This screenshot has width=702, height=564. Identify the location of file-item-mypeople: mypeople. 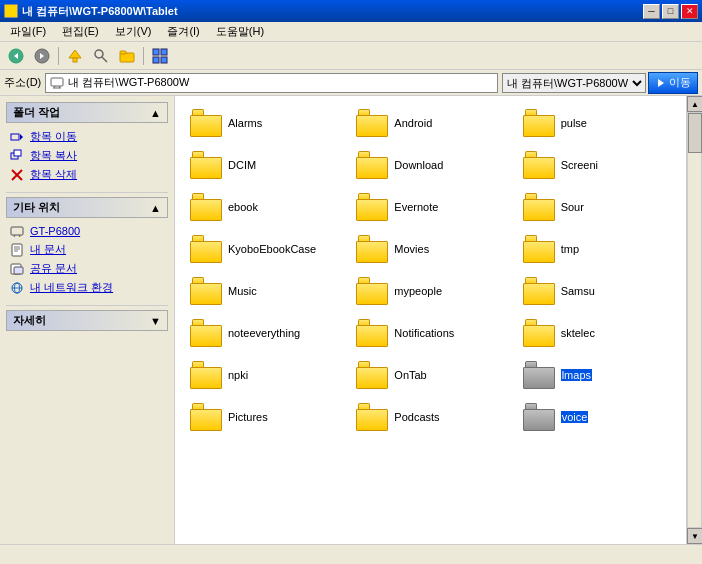
(430, 291).